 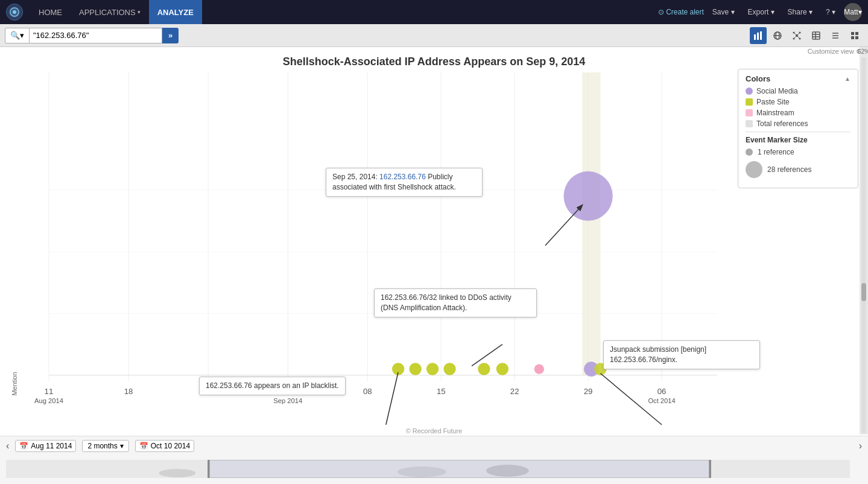 What do you see at coordinates (105, 446) in the screenshot?
I see `period-selector: 2 months ▾` at bounding box center [105, 446].